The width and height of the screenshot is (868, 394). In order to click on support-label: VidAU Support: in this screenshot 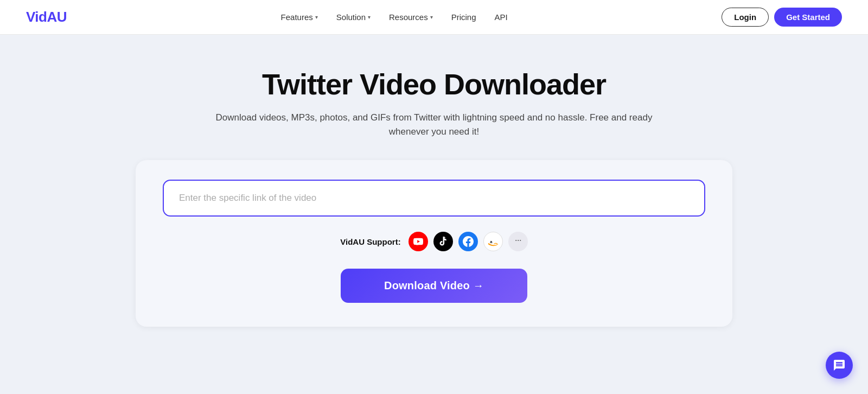, I will do `click(370, 242)`.